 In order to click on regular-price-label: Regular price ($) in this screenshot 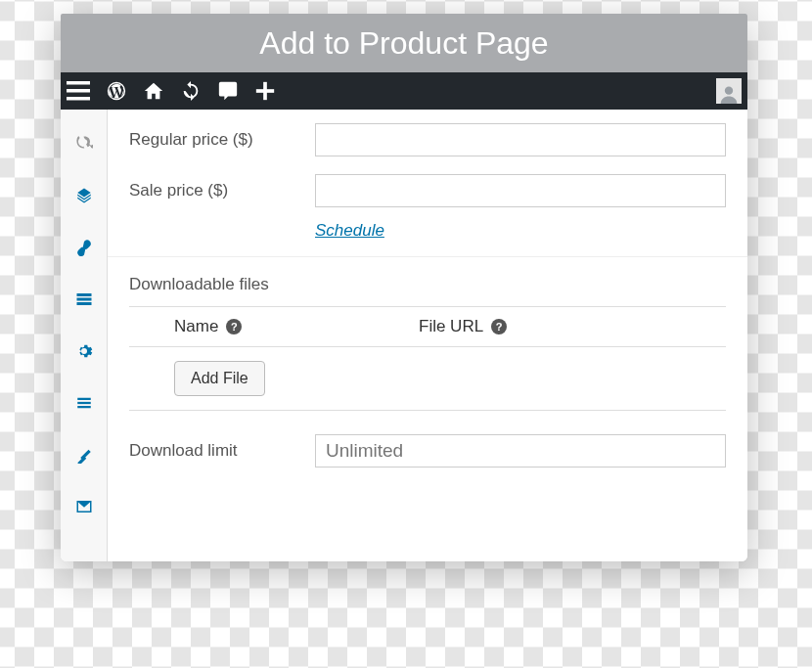, I will do `click(222, 140)`.